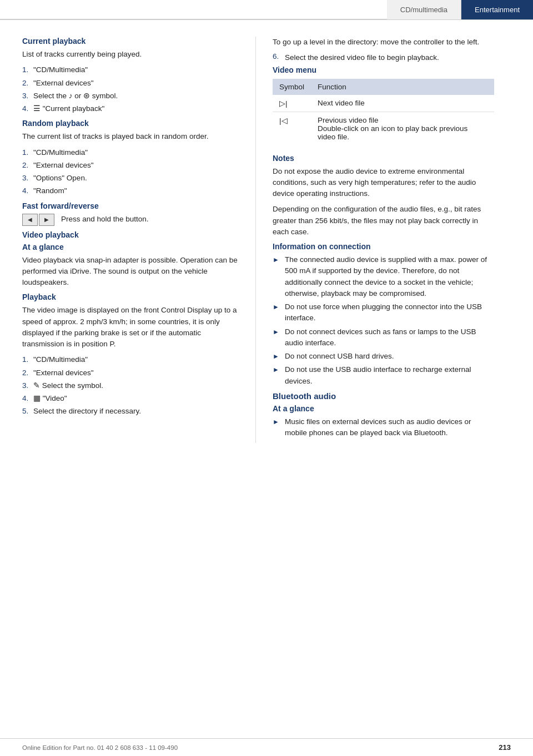 The height and width of the screenshot is (756, 533). I want to click on section-video-menu: Video menu Symbol Function ▷| Next video…, so click(383, 105).